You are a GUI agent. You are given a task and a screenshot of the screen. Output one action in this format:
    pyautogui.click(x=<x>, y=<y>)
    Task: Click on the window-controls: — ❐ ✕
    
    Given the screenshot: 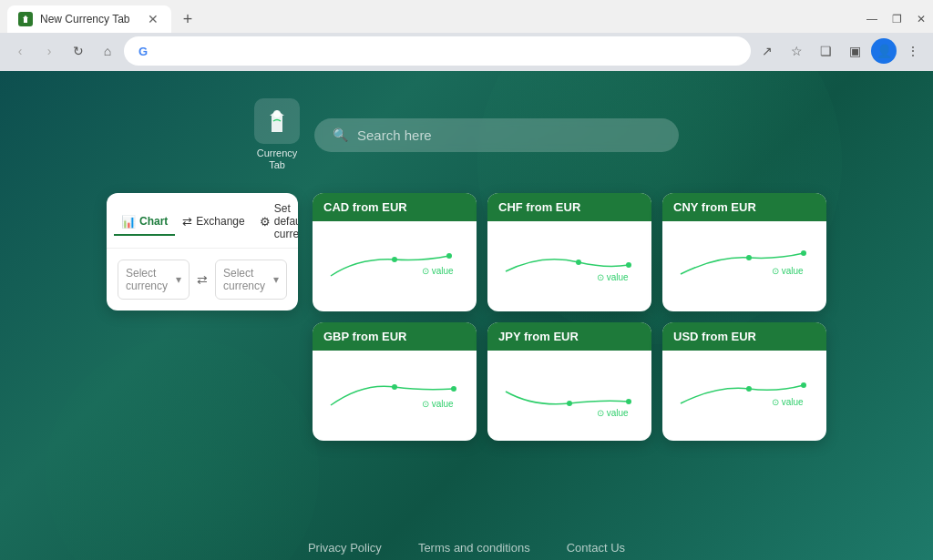 What is the action you would take?
    pyautogui.click(x=897, y=19)
    